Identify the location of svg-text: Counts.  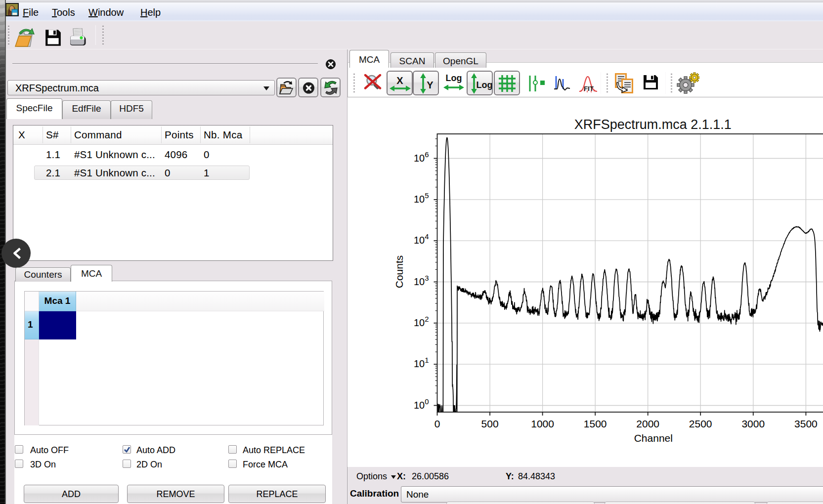
(399, 272).